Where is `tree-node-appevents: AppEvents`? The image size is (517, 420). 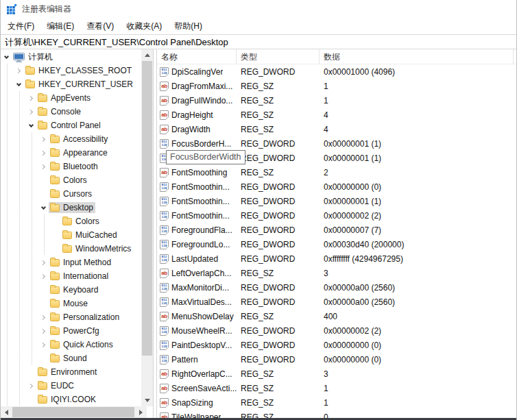 tree-node-appevents: AppEvents is located at coordinates (64, 98).